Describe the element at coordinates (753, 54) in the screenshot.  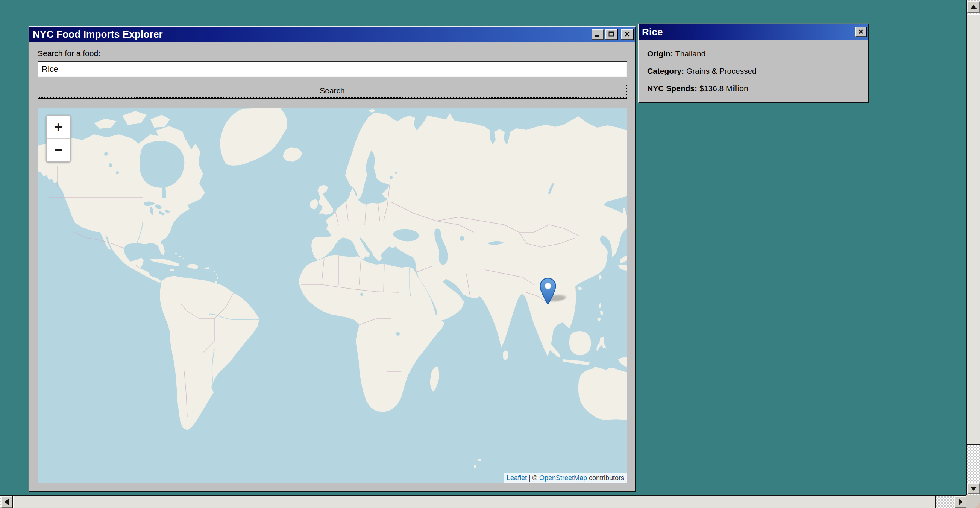
I see `info-row-origin: Origin:Thailand` at that location.